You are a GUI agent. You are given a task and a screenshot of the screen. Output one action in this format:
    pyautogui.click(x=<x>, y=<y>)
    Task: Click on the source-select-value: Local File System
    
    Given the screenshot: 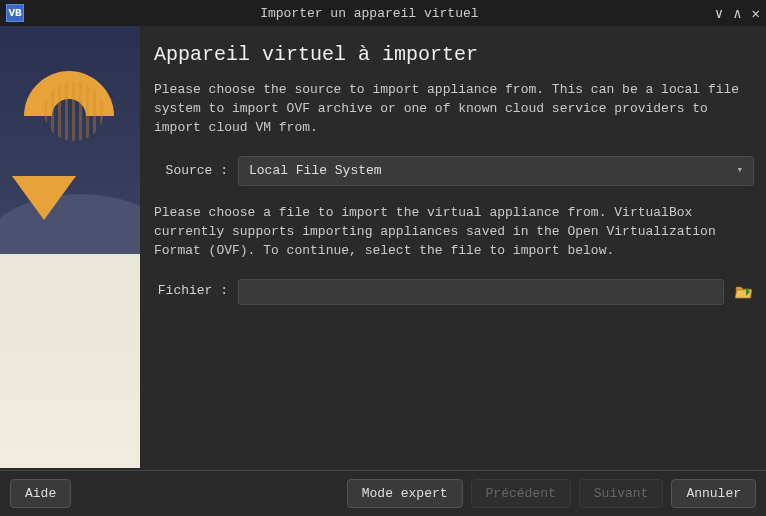 What is the action you would take?
    pyautogui.click(x=316, y=172)
    